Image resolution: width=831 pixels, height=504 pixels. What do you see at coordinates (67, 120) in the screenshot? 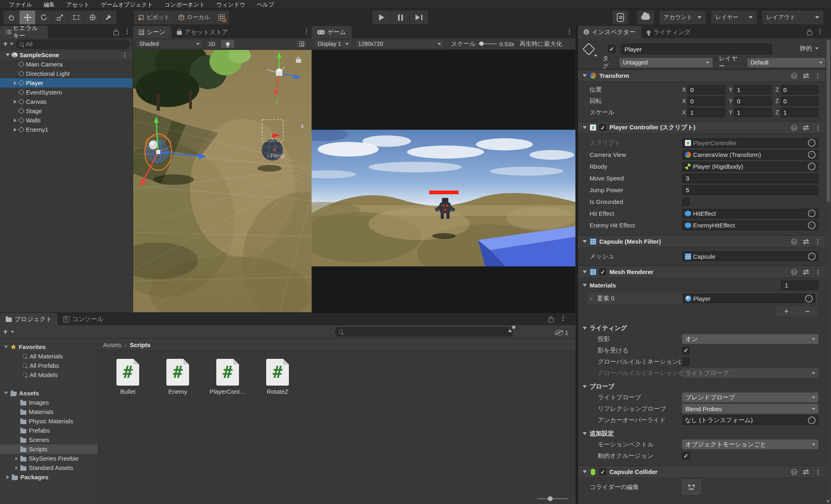
I see `hierarchy-item: Walls` at bounding box center [67, 120].